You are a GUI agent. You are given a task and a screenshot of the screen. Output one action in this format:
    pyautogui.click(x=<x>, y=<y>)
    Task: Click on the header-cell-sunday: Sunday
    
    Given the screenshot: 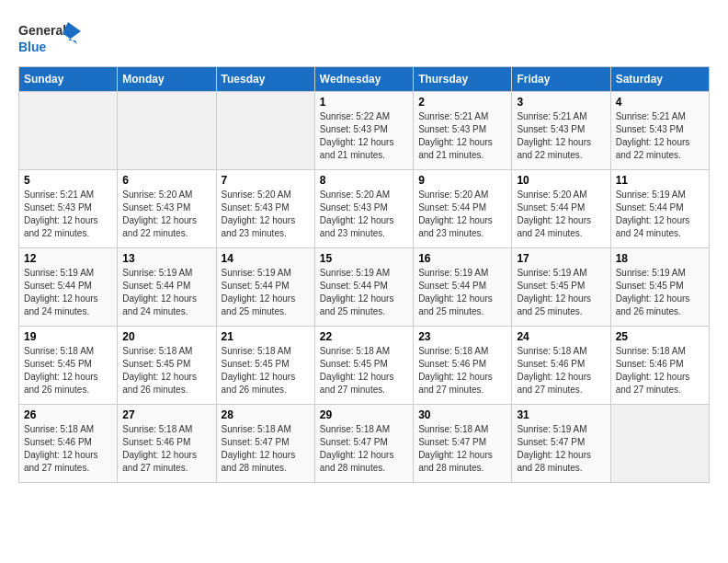 What is the action you would take?
    pyautogui.click(x=68, y=79)
    